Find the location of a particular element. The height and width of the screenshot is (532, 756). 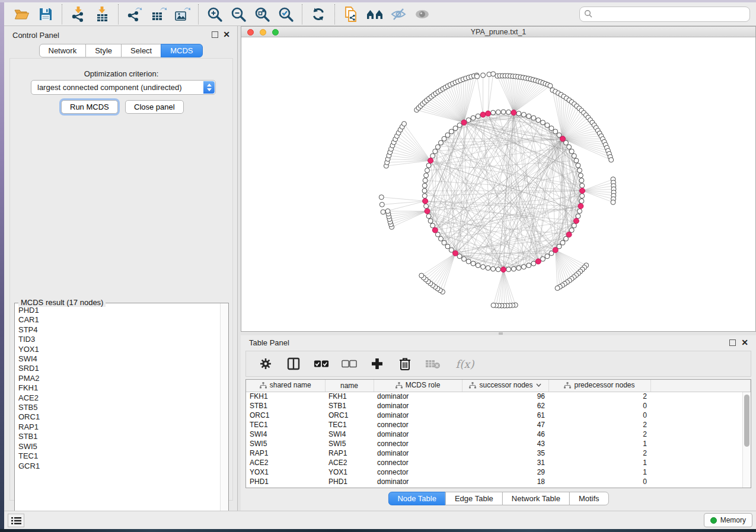

table-cell: 62 is located at coordinates (505, 406).